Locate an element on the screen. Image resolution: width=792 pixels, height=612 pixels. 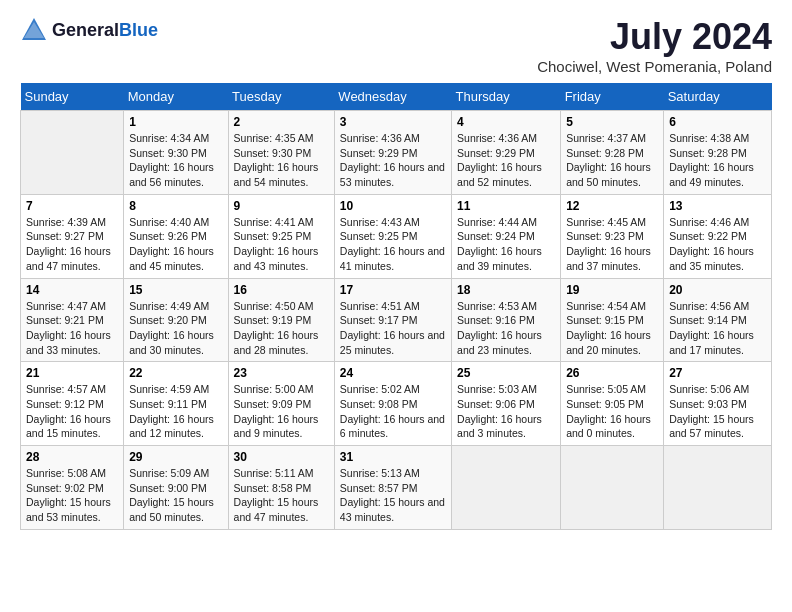
day-number: 17 is located at coordinates (393, 290).